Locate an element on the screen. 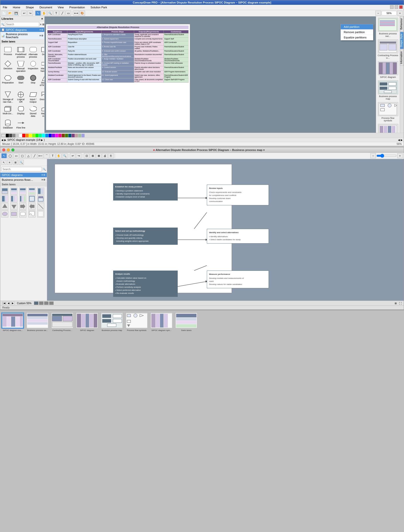  zoom-slider: 56% is located at coordinates (389, 13).